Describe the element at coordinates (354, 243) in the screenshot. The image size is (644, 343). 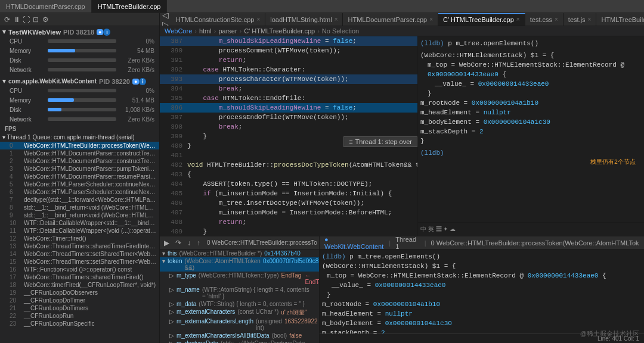
I see `console-thread-selector: ● WebKit.WebContent` at that location.